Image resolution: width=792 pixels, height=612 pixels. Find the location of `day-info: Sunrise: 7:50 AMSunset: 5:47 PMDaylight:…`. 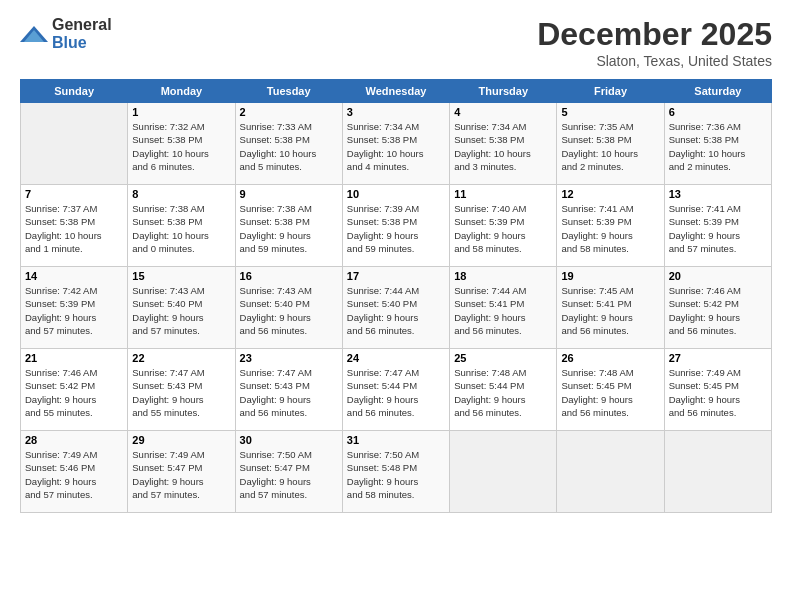

day-info: Sunrise: 7:50 AMSunset: 5:47 PMDaylight:… is located at coordinates (289, 474).